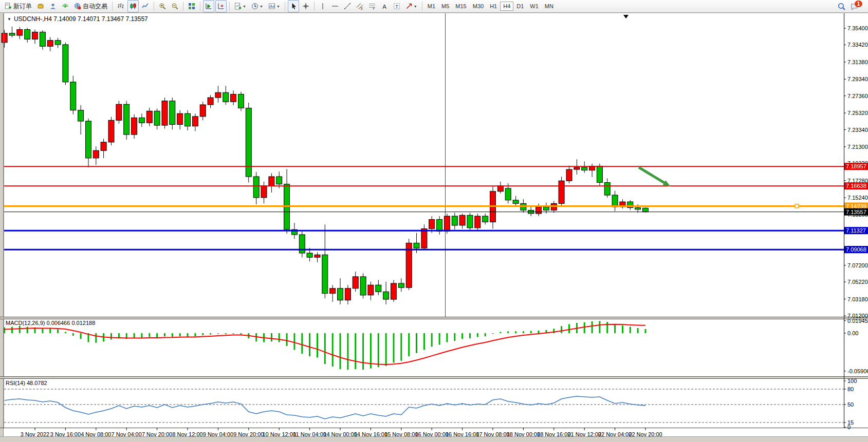 This screenshot has height=442, width=868. I want to click on profile-icon, so click(41, 6).